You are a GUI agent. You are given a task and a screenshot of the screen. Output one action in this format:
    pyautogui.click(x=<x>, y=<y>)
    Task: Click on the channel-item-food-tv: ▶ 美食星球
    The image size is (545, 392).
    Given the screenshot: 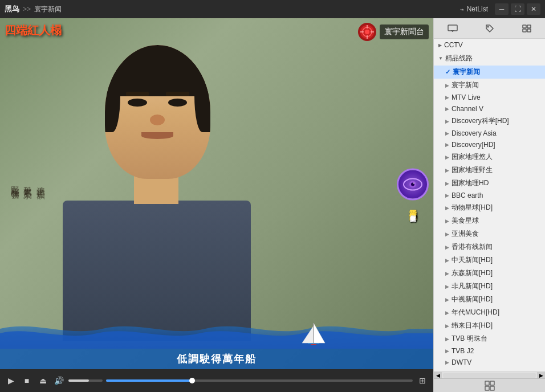 What is the action you would take?
    pyautogui.click(x=489, y=221)
    